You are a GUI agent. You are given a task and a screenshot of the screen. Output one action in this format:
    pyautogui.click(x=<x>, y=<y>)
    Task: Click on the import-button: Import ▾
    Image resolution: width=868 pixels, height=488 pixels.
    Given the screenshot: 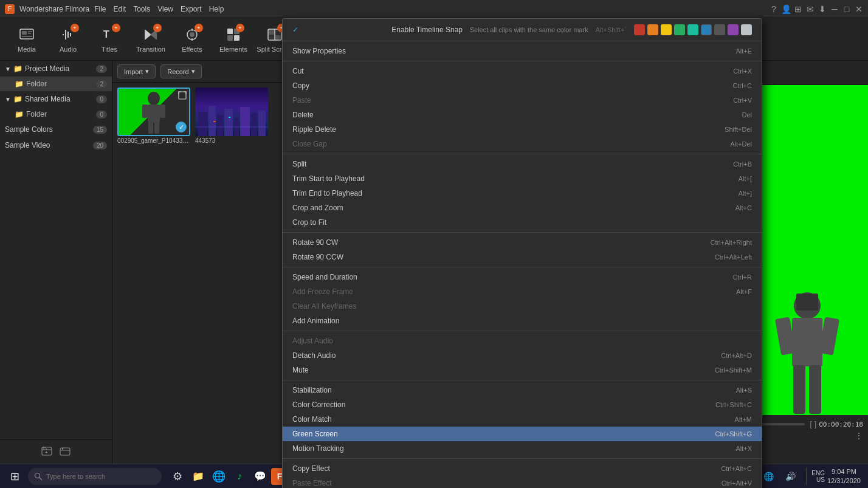 What is the action you would take?
    pyautogui.click(x=136, y=72)
    